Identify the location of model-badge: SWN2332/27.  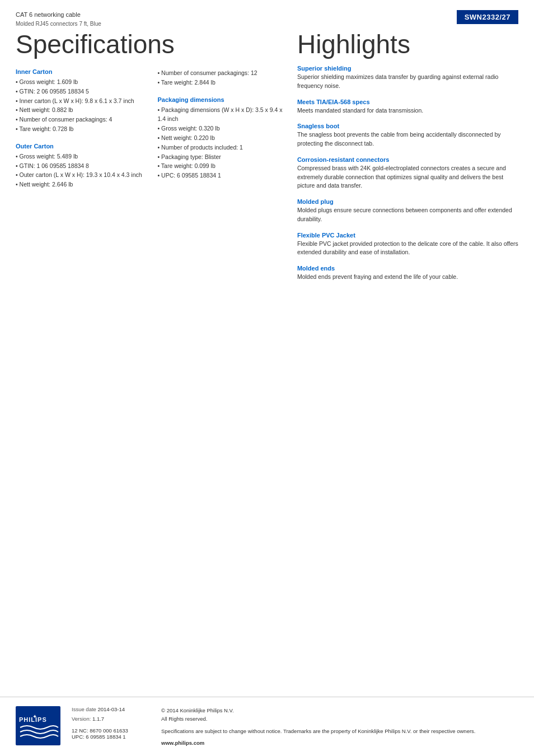
(488, 17).